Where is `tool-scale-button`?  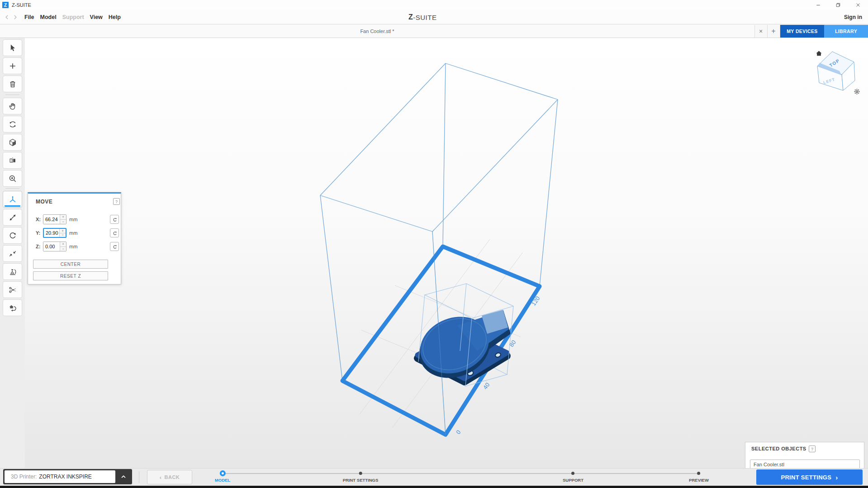
tool-scale-button is located at coordinates (13, 217).